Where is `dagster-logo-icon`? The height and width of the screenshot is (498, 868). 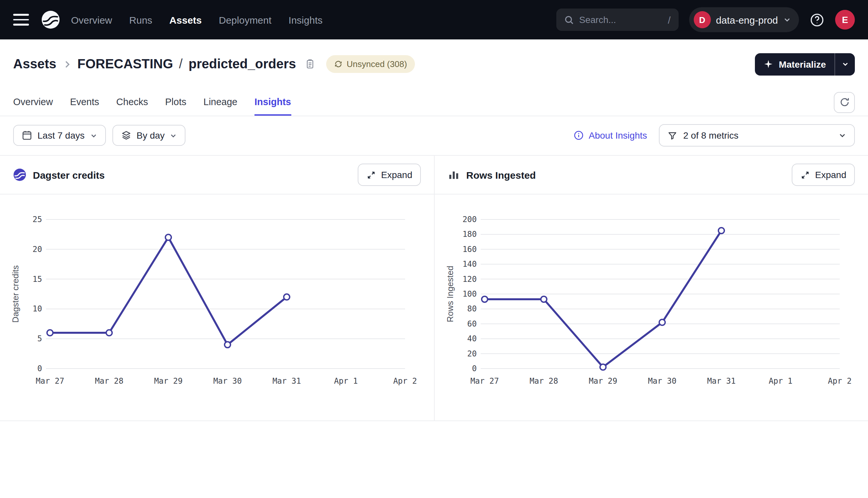
dagster-logo-icon is located at coordinates (51, 20).